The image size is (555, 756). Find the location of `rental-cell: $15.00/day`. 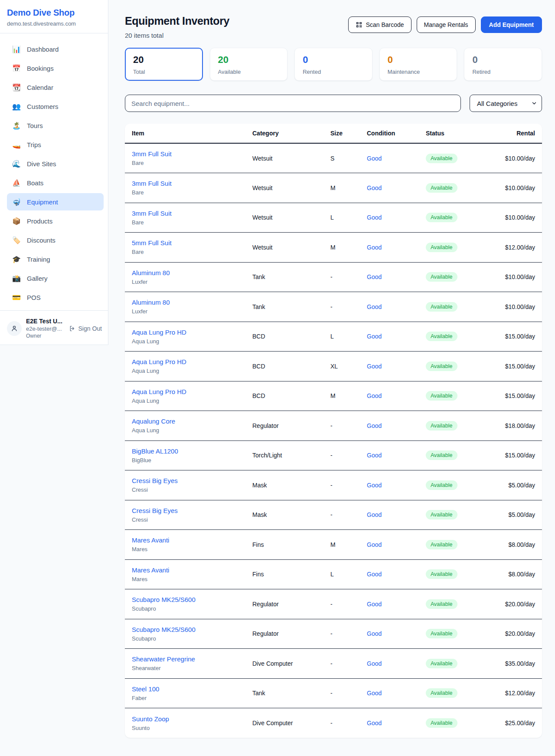

rental-cell: $15.00/day is located at coordinates (519, 337).